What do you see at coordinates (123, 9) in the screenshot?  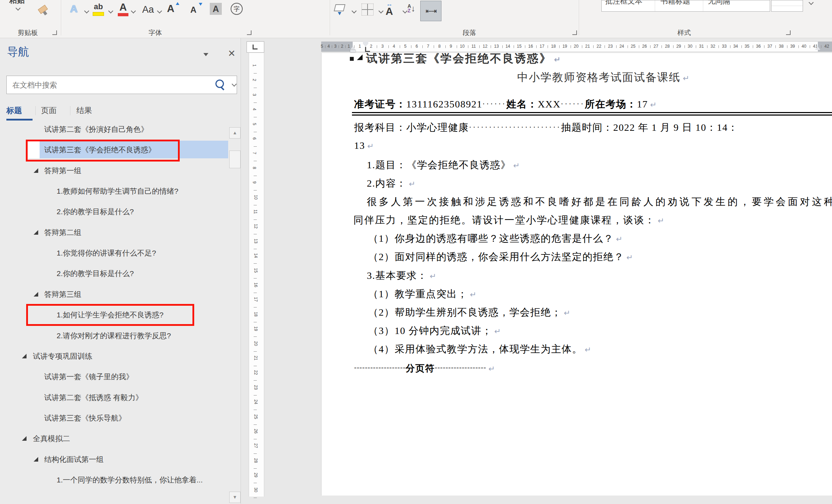 I see `font-color-button: A` at bounding box center [123, 9].